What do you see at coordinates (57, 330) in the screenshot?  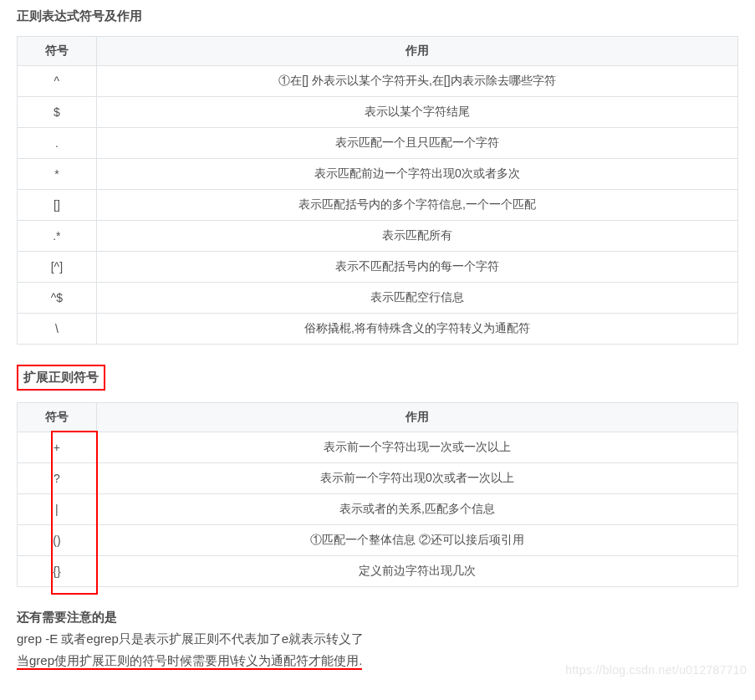 I see `cell-symbol: \` at bounding box center [57, 330].